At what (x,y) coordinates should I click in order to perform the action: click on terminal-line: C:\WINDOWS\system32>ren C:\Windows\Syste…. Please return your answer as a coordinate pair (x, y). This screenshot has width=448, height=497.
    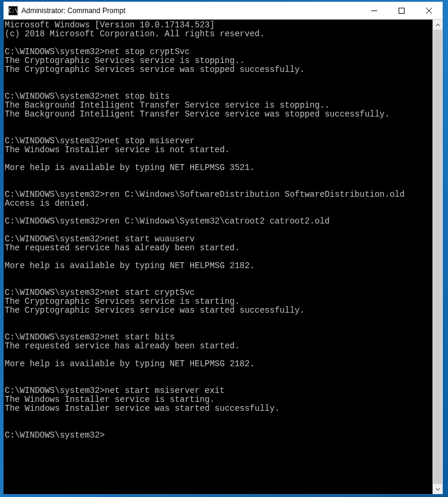
    Looking at the image, I should click on (219, 221).